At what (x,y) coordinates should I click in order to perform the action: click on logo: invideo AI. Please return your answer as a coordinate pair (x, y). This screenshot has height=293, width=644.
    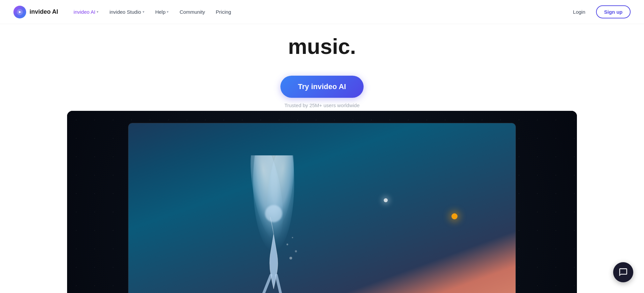
    Looking at the image, I should click on (36, 12).